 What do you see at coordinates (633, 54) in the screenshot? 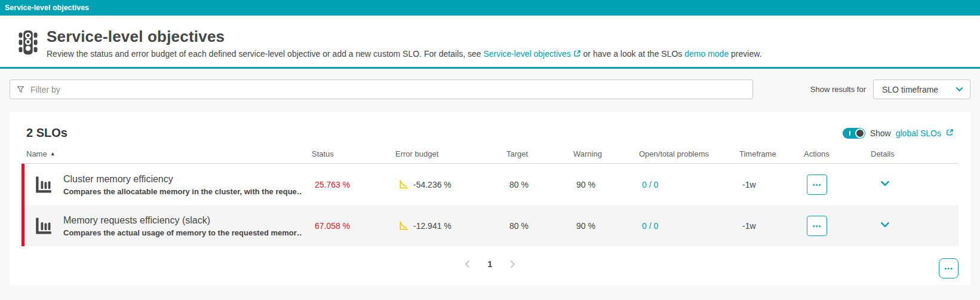
I see `description-text: or have a look at the SLOs` at bounding box center [633, 54].